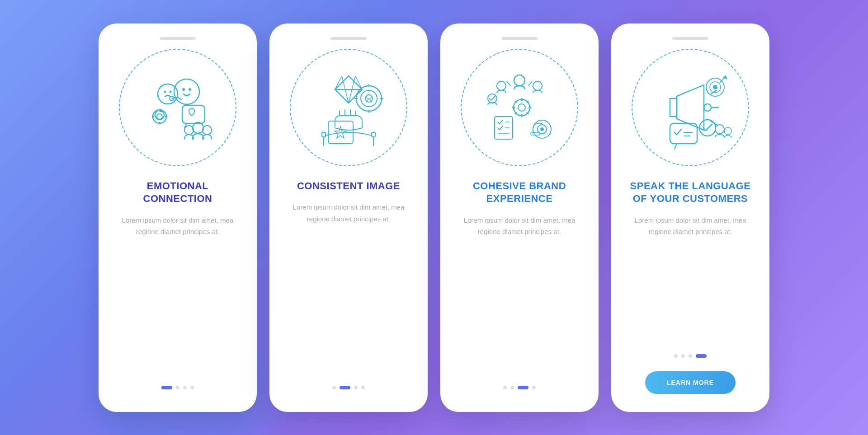 The width and height of the screenshot is (868, 435). What do you see at coordinates (519, 226) in the screenshot?
I see `card-3-desc: Lorem ipsum dolor sit dim amet, mea regi…` at bounding box center [519, 226].